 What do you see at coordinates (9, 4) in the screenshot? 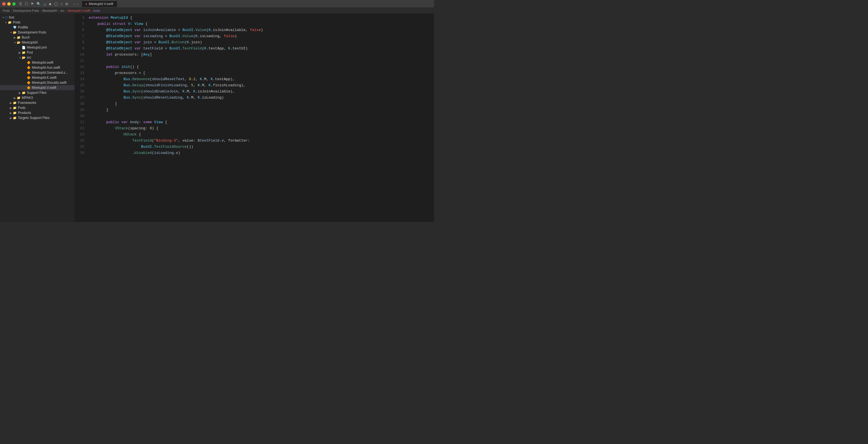
I see `minimize-button` at bounding box center [9, 4].